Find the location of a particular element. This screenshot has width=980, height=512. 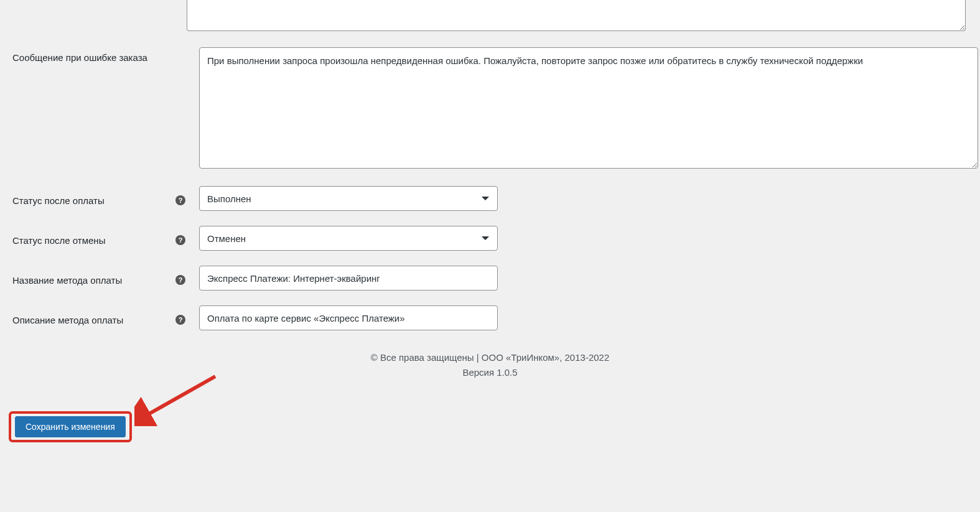

label-error-message: Сообщение при ошибке заказа is located at coordinates (93, 56).